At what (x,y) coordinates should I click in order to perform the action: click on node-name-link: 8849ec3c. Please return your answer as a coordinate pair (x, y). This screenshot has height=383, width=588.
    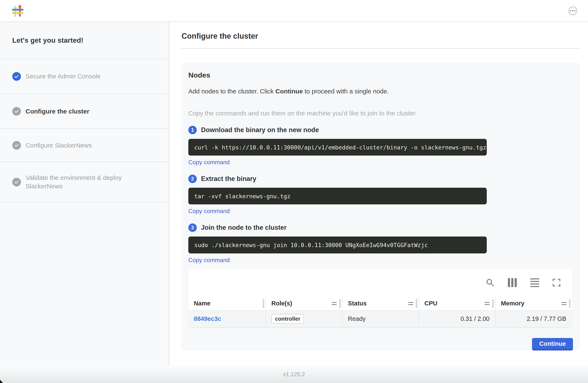
    Looking at the image, I should click on (208, 319).